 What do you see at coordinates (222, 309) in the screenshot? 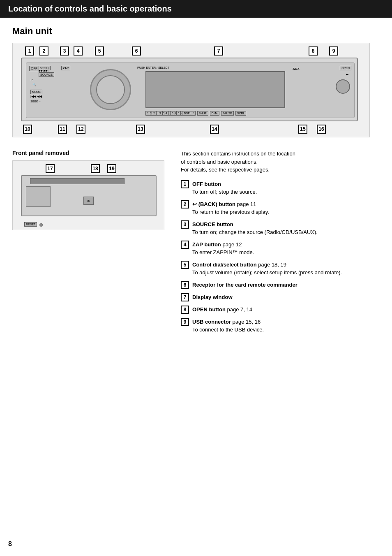
I see `control-label-8: OPEN button page 7, 14` at bounding box center [222, 309].